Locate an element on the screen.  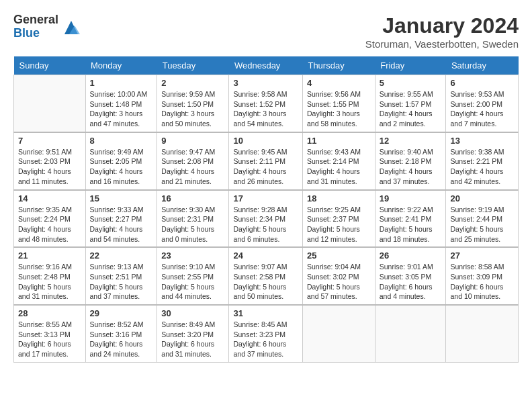
day-number: 20 is located at coordinates (482, 199).